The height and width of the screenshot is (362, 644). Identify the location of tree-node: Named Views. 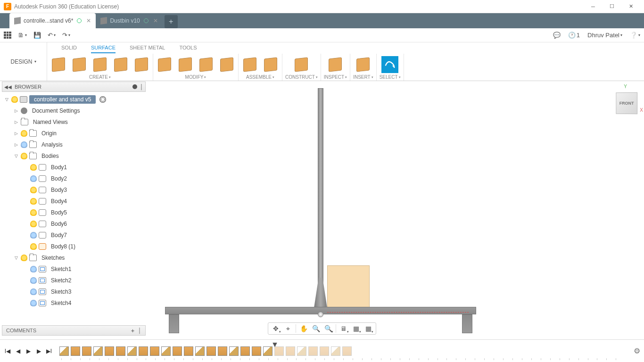
(74, 122).